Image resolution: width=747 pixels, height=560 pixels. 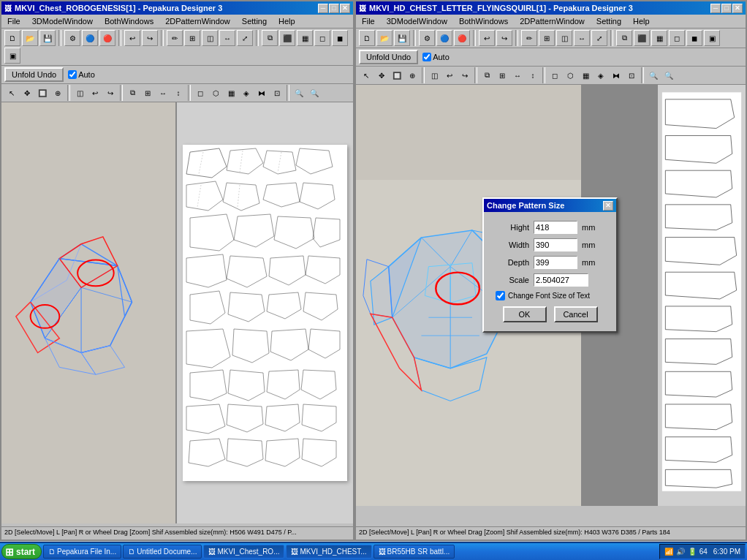 What do you see at coordinates (329, 551) in the screenshot?
I see `taskbar-mkvi-hd: 🖼 MKVI_HD_CHEST...` at bounding box center [329, 551].